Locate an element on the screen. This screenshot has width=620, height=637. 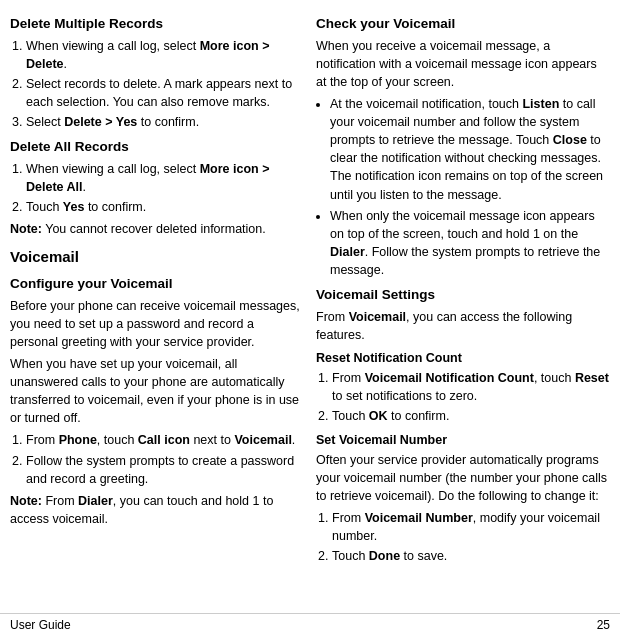
delete-all-steps: When viewing a call log, select More ico… is located at coordinates (163, 188).